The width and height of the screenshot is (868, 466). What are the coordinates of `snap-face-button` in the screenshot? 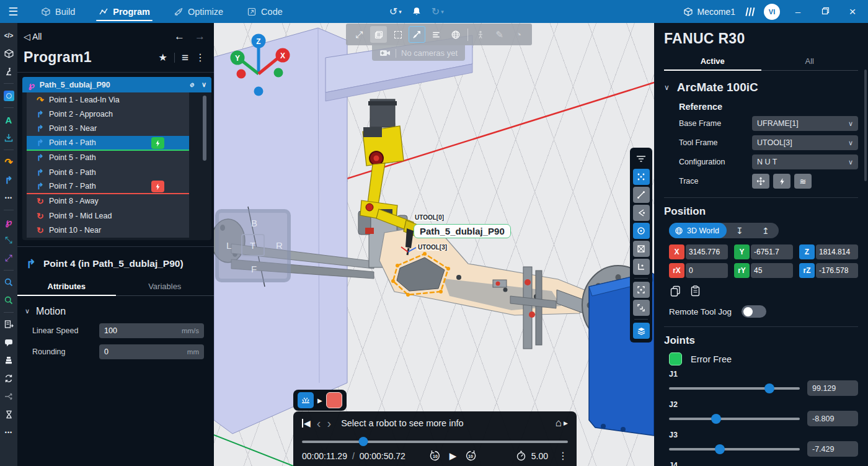 It's located at (641, 249).